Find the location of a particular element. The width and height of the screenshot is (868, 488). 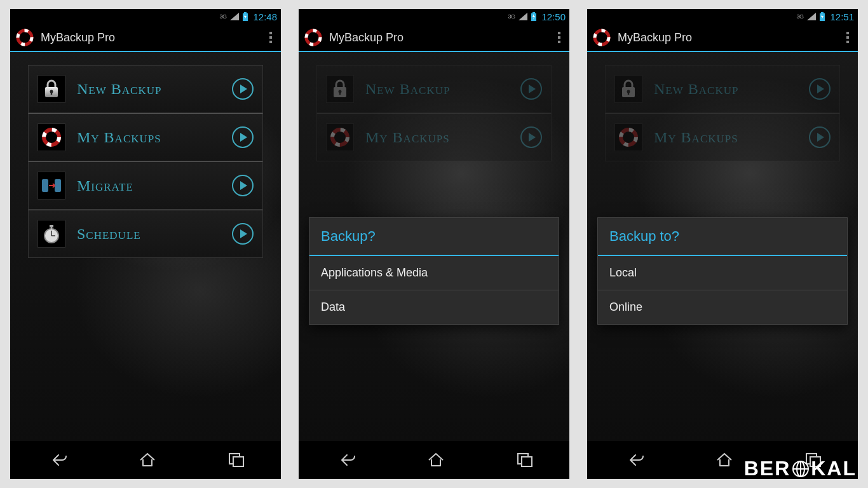

status-bar: 3G 12:51 is located at coordinates (722, 17).